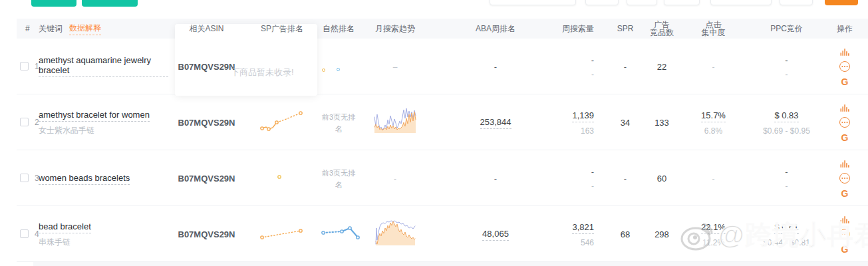 The height and width of the screenshot is (266, 868). Describe the element at coordinates (713, 131) in the screenshot. I see `click-concentration-sub: 6.8%` at that location.